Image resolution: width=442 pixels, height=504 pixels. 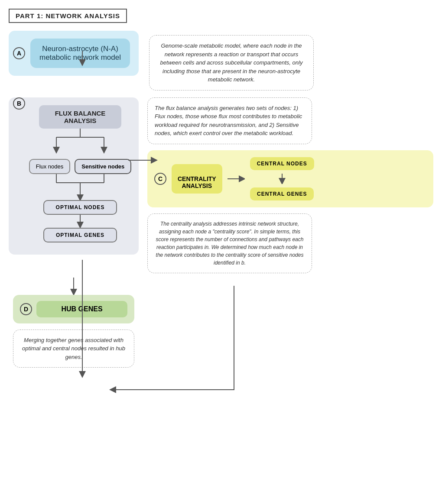 I want to click on central-nodes-box: CENTRAL NODES, so click(x=282, y=164).